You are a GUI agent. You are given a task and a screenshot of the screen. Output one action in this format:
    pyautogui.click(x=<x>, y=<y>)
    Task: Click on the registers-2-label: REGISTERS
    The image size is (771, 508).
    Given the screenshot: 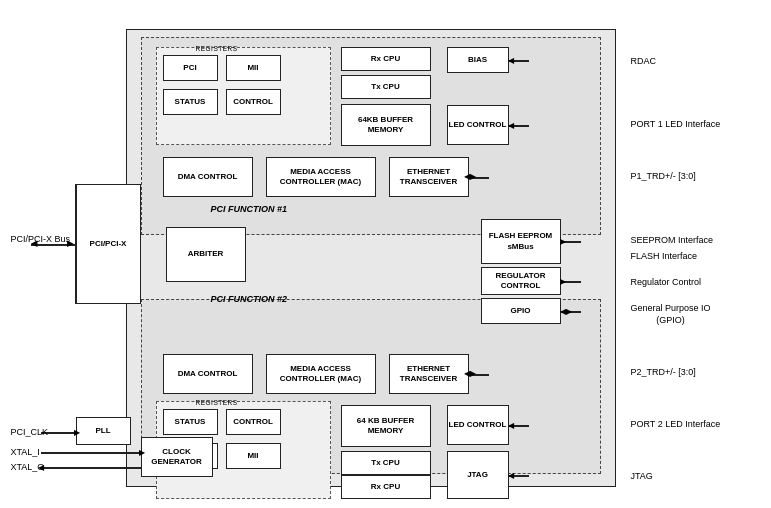 What is the action you would take?
    pyautogui.click(x=217, y=402)
    